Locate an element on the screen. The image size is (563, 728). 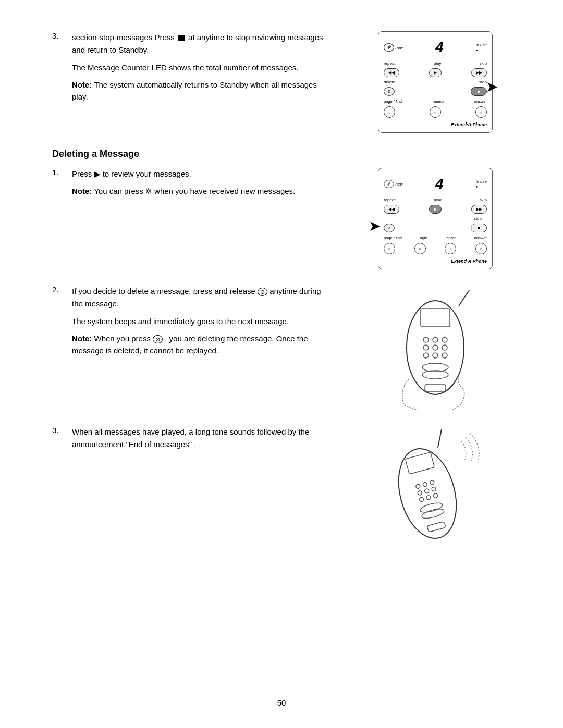
in-use-indicator: in use● is located at coordinates (482, 47).